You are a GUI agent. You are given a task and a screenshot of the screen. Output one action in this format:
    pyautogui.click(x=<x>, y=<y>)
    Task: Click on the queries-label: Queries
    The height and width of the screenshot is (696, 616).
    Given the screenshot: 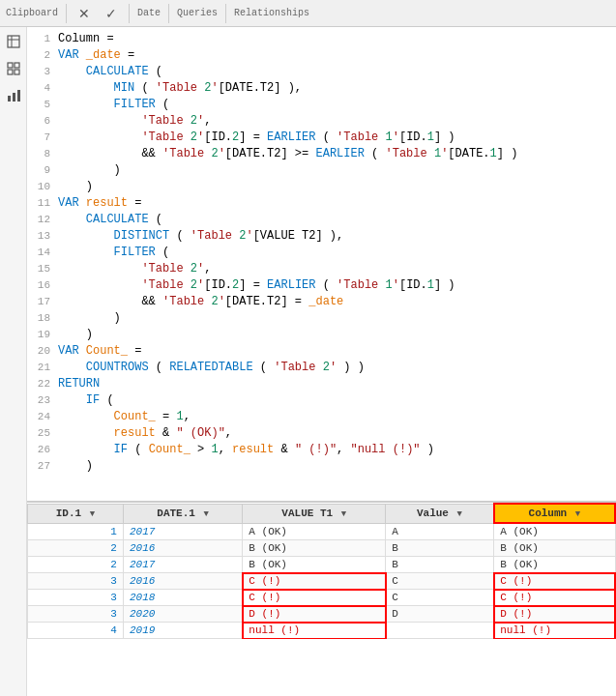 What is the action you would take?
    pyautogui.click(x=197, y=14)
    